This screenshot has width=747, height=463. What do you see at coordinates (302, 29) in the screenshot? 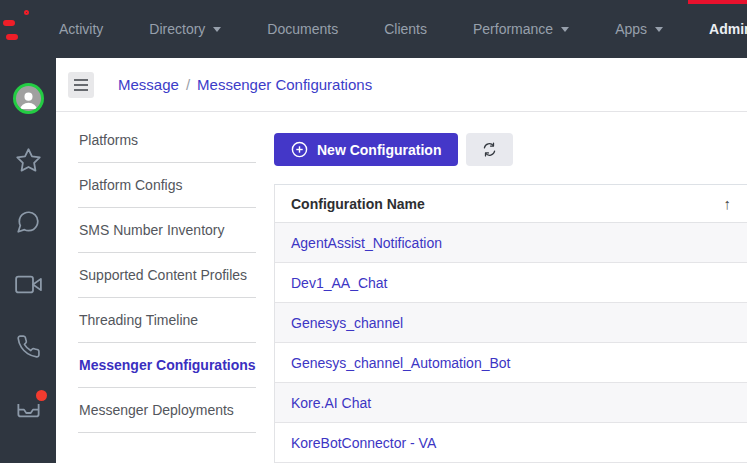
I see `nav-item-documents: Documents` at bounding box center [302, 29].